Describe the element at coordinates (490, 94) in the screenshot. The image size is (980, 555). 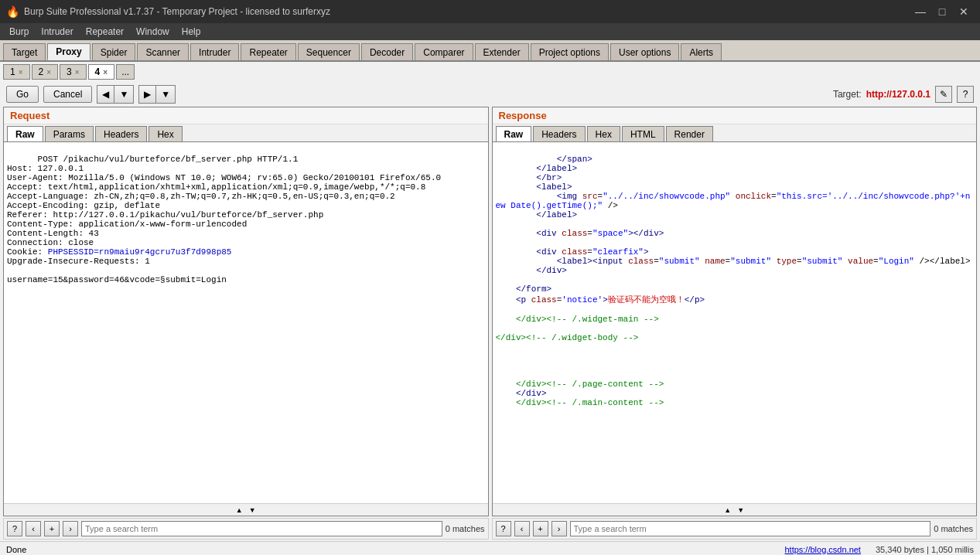
I see `toolbar: Go Cancel ◀ ▼ ▶ ▼ Target: http://127.0.0…` at that location.